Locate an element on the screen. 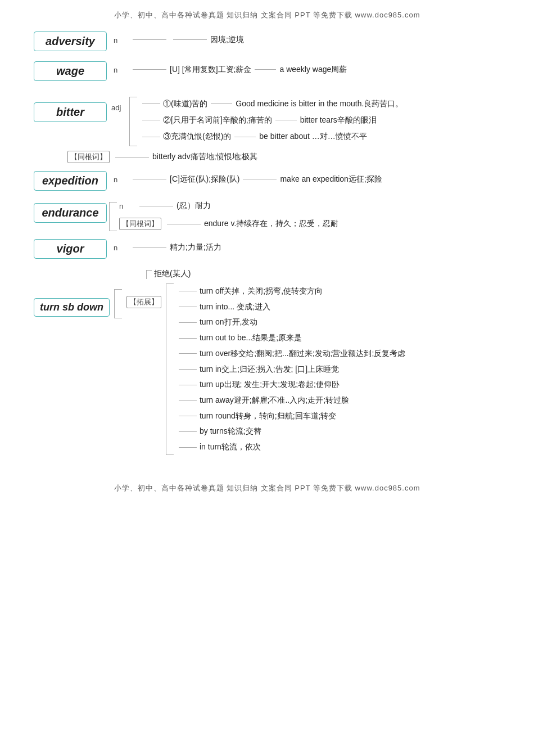  pos-wage: n is located at coordinates (121, 70).